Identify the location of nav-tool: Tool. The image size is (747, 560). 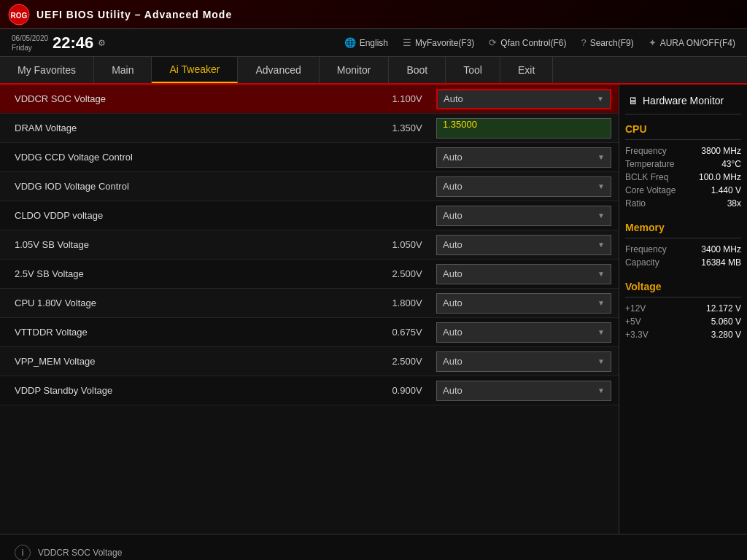
(473, 70).